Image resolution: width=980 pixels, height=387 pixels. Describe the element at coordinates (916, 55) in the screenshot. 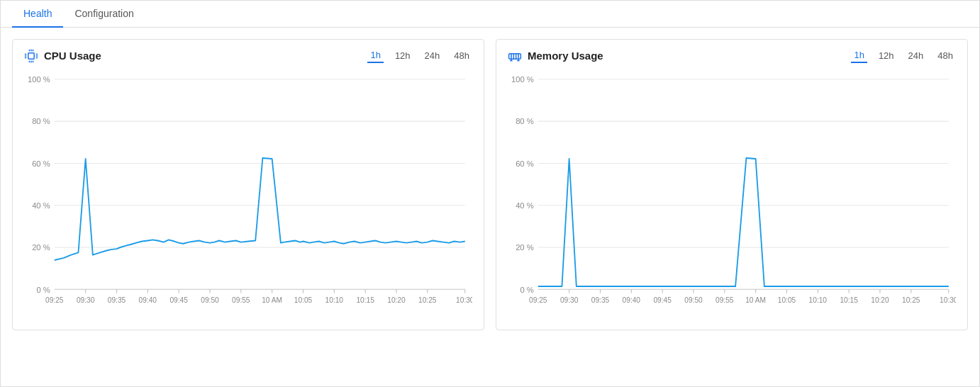

I see `memory-time-24h: 24h` at that location.